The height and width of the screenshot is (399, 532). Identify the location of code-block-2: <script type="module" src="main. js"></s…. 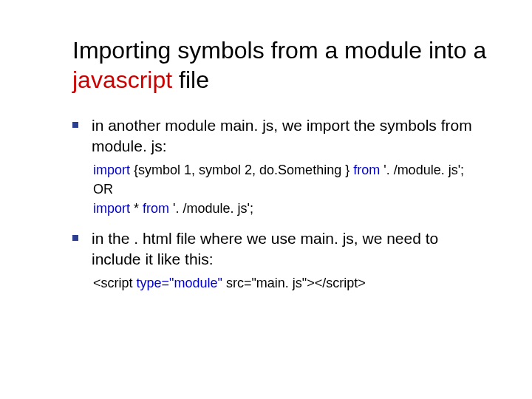
(290, 283).